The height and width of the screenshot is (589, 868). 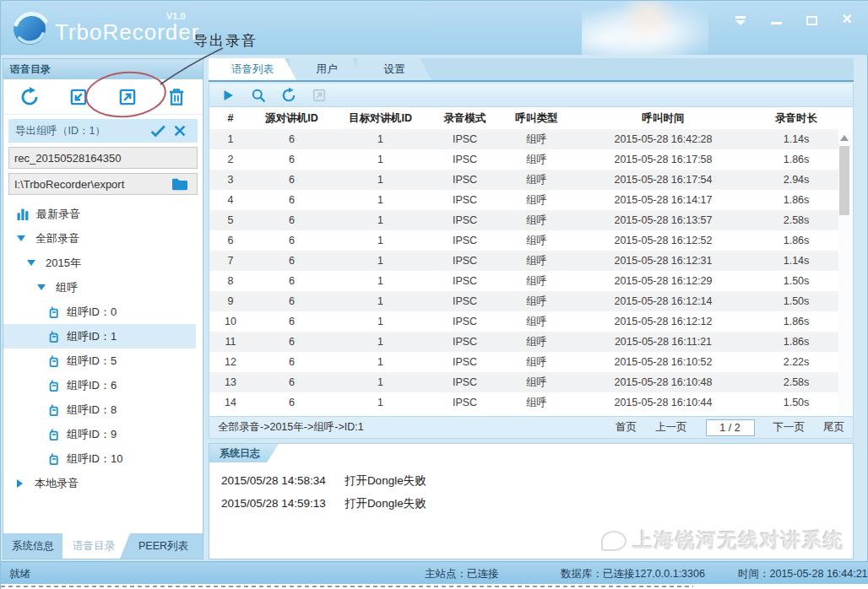 What do you see at coordinates (33, 546) in the screenshot?
I see `tab-system-info: 系统信息` at bounding box center [33, 546].